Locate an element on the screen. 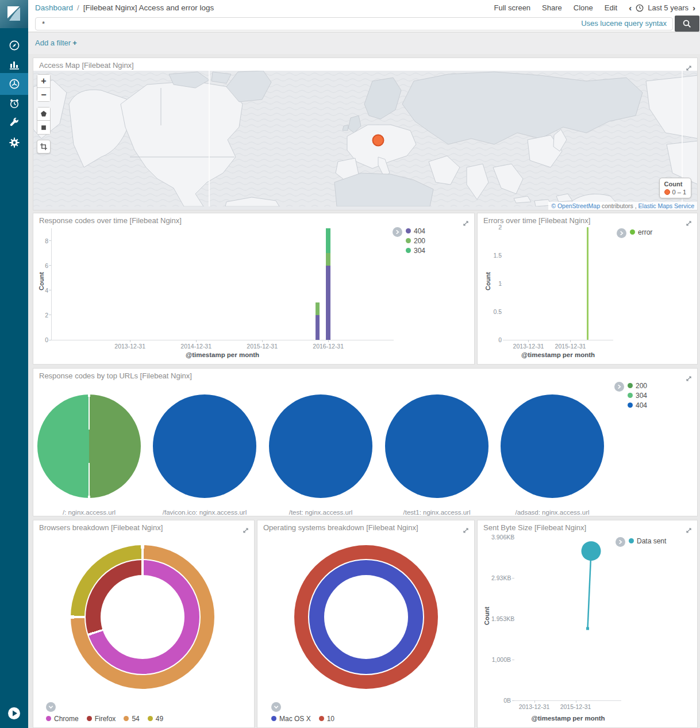 The height and width of the screenshot is (728, 700). legend-item-49: 49 is located at coordinates (155, 719).